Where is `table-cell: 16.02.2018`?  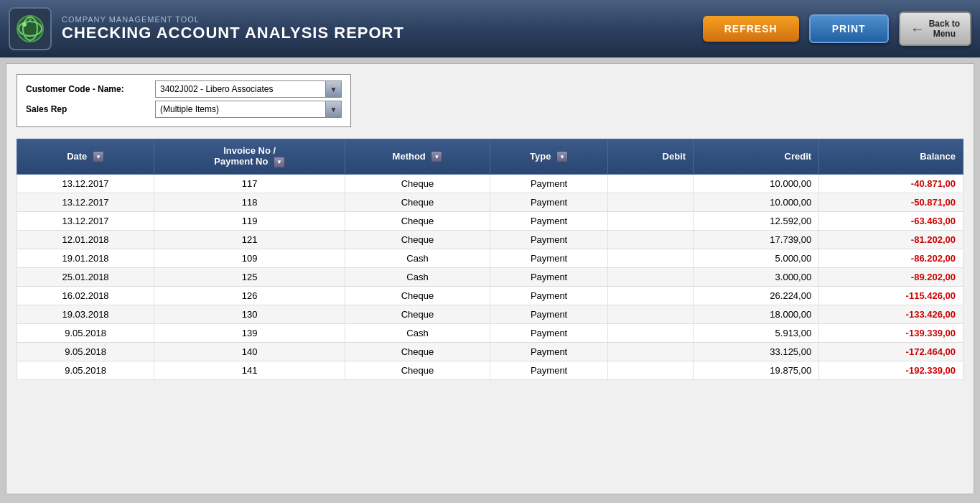 table-cell: 16.02.2018 is located at coordinates (86, 295).